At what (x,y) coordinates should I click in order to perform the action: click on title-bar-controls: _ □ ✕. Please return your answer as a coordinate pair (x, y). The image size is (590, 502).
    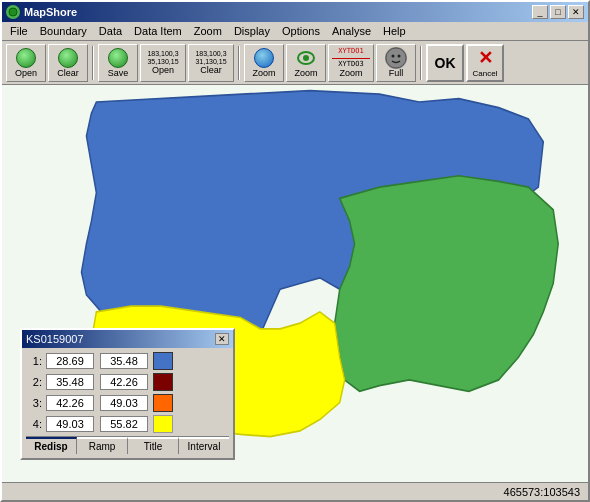
    Looking at the image, I should click on (558, 12).